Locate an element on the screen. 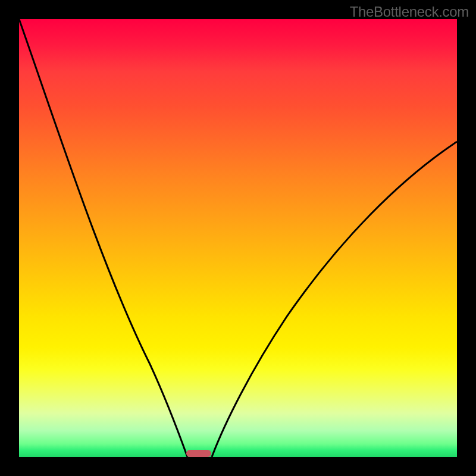  watermark-text: TheBottleneck.com is located at coordinates (409, 12).